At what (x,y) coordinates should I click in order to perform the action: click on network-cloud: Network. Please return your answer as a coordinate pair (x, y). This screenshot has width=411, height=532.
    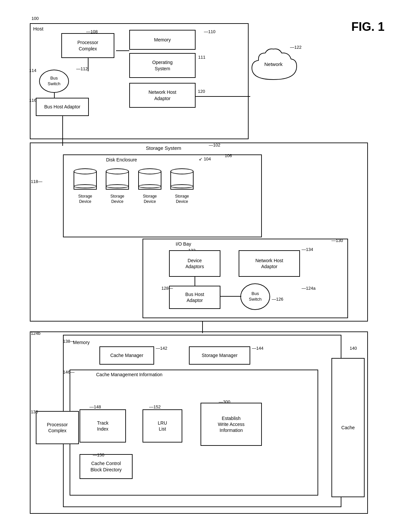
    Looking at the image, I should click on (273, 66).